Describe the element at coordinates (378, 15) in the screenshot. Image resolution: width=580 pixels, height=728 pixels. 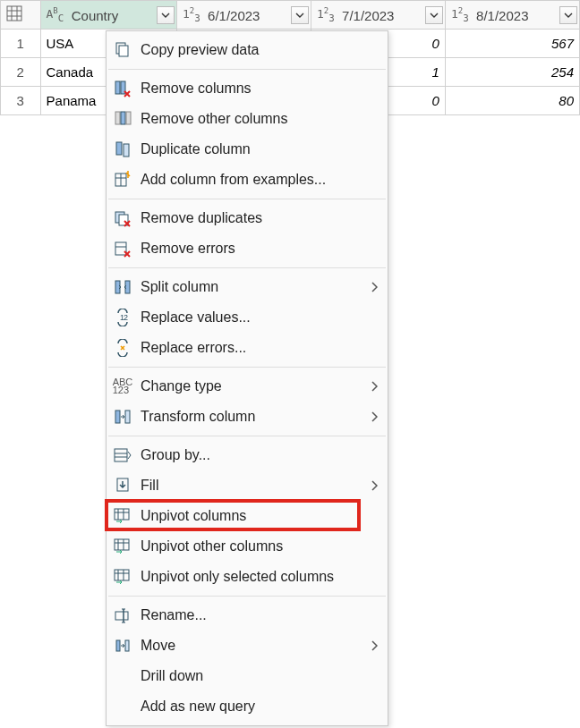
I see `column-header-7-1-2023: 123 7/1/2023` at that location.